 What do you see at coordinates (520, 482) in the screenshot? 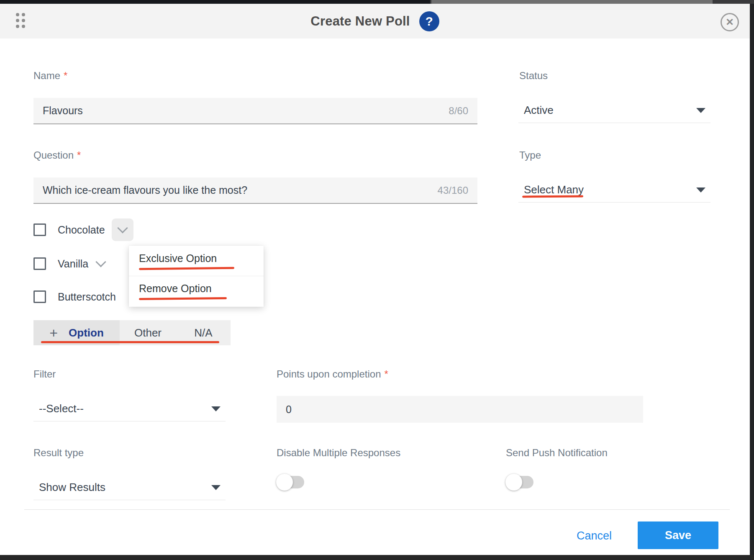
I see `push-notification-toggle` at bounding box center [520, 482].